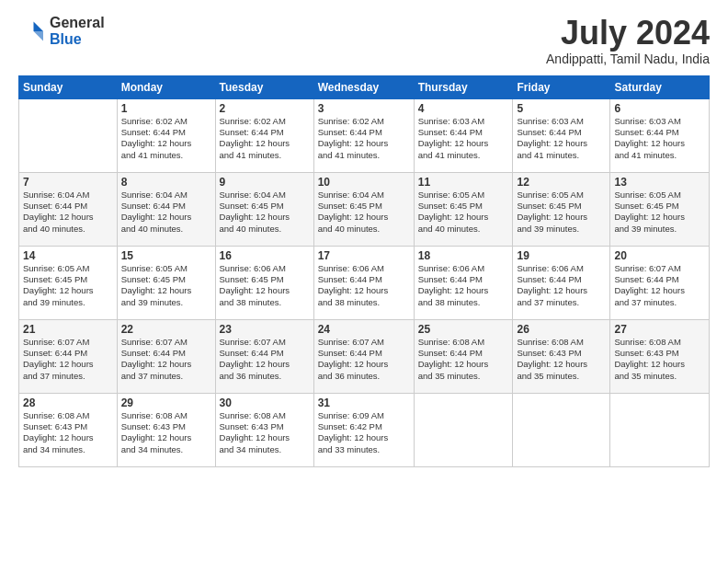 The image size is (728, 563). I want to click on day-number: 24, so click(364, 329).